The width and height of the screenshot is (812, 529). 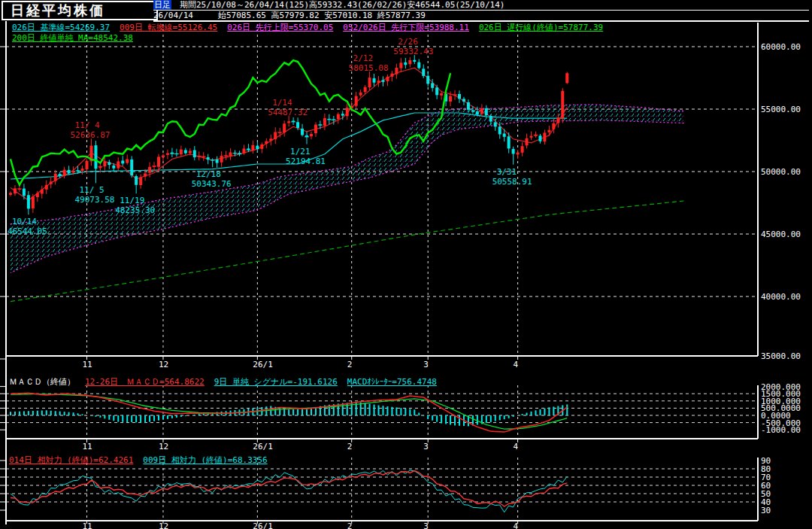 What do you see at coordinates (80, 11) in the screenshot?
I see `chart-title-box: 日経平均株価` at bounding box center [80, 11].